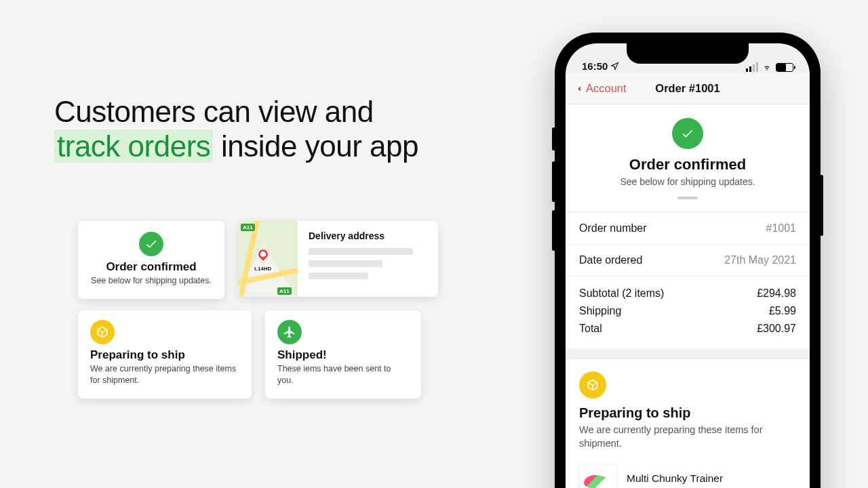 The width and height of the screenshot is (868, 488). What do you see at coordinates (600, 311) in the screenshot?
I see `row-label: Shipping` at bounding box center [600, 311].